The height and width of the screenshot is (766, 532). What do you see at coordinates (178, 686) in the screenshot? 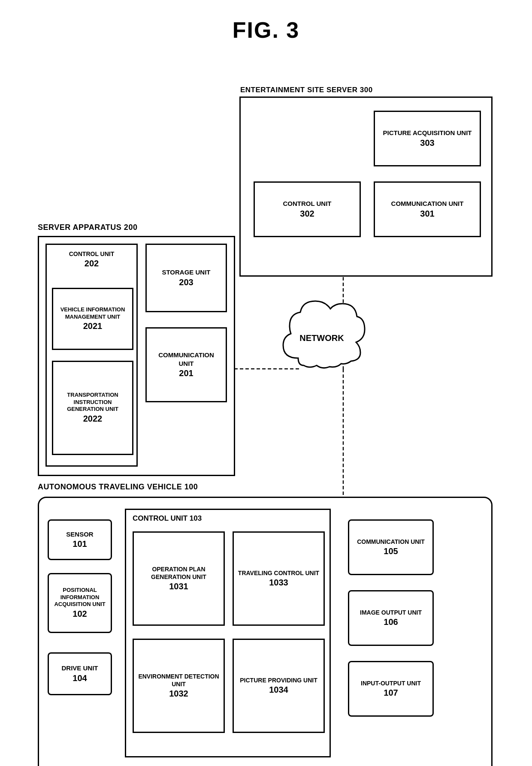
I see `environment-detection-box: ENVIRONMENT DETECTION UNIT 1032` at bounding box center [178, 686].